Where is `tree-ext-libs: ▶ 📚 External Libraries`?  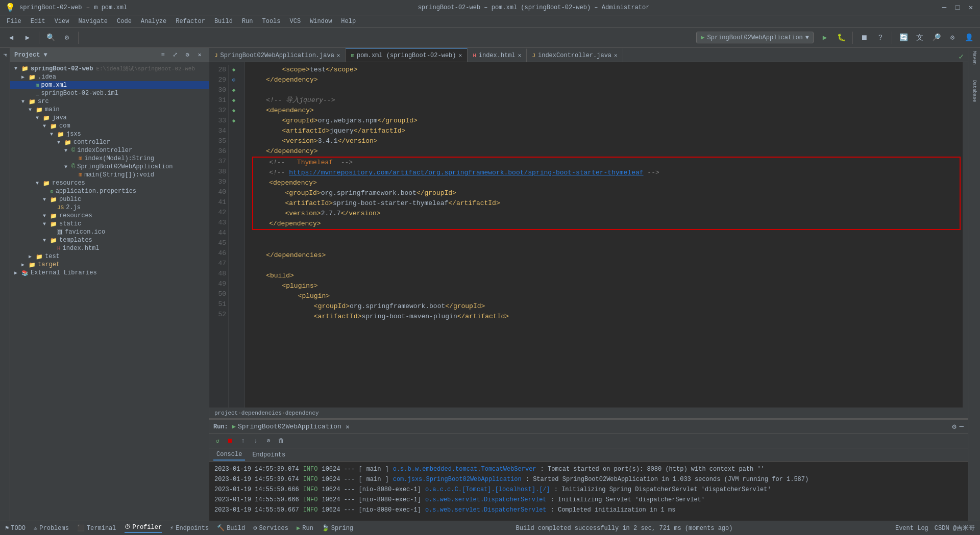
tree-ext-libs: ▶ 📚 External Libraries is located at coordinates (109, 273).